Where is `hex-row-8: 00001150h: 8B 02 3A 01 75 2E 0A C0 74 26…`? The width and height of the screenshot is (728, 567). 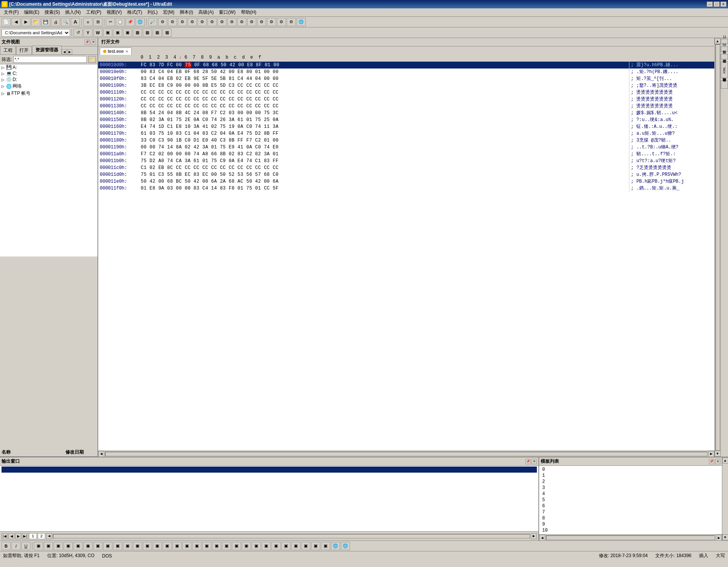 hex-row-8: 00001150h: 8B 02 3A 01 75 2E 0A C0 74 26… is located at coordinates (406, 120).